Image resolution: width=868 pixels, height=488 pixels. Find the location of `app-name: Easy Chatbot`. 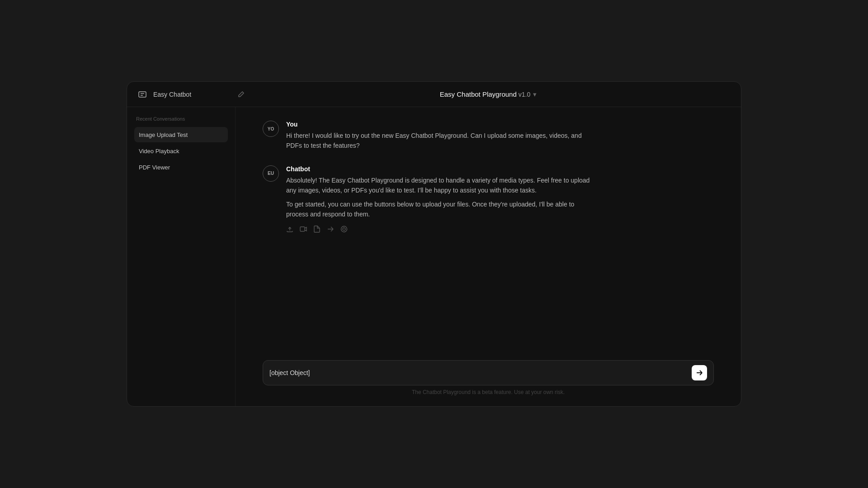

app-name: Easy Chatbot is located at coordinates (172, 94).